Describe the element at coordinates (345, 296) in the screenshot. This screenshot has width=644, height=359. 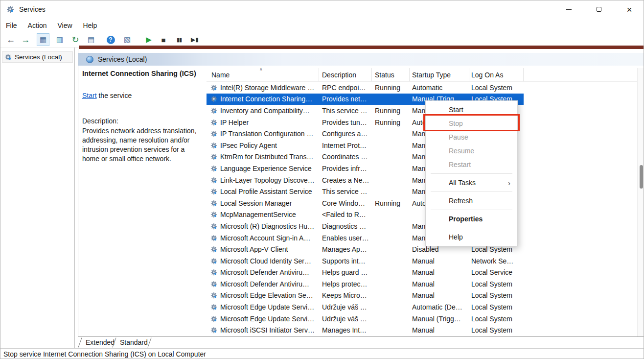
I see `service-description-cell: Keeps Micro…` at that location.